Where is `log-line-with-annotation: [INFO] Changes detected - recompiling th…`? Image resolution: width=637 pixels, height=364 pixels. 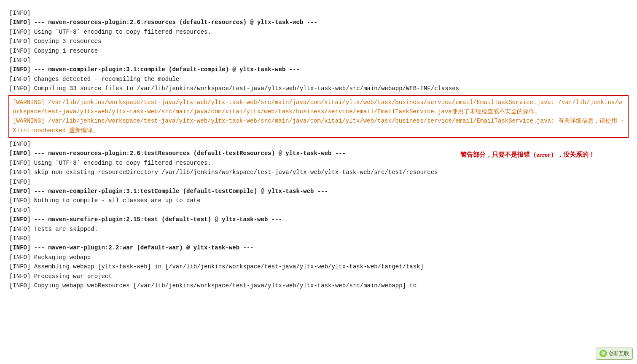 log-line-with-annotation: [INFO] Changes detected - recompiling th… is located at coordinates (319, 79).